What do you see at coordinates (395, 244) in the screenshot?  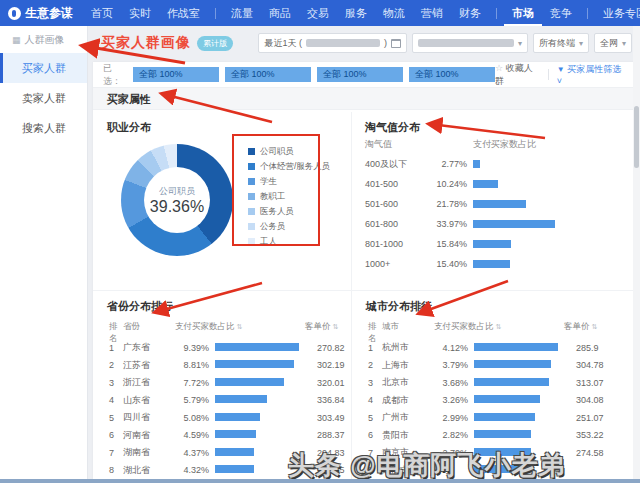 I see `taoqi-category: 801-1000` at bounding box center [395, 244].